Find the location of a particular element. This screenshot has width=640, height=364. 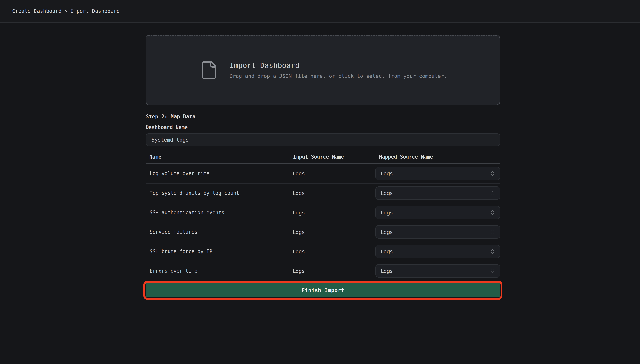

dropzone-subtitle: Drag and drop a JSON file here, or click… is located at coordinates (338, 76).